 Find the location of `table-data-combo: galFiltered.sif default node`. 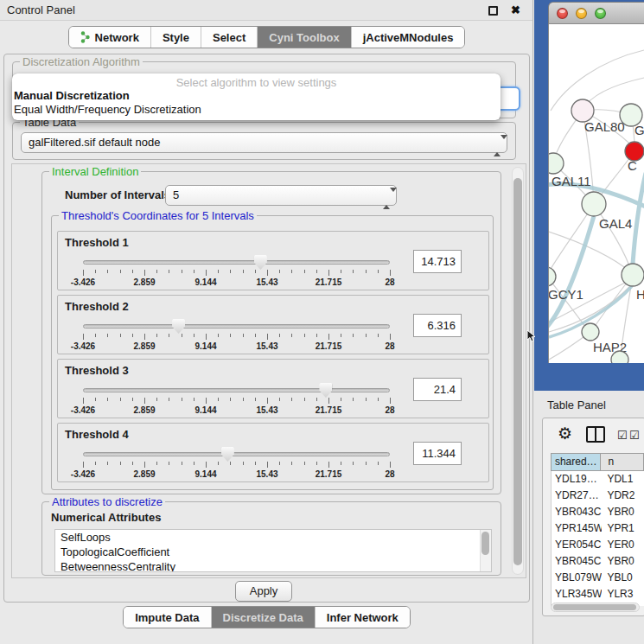

table-data-combo: galFiltered.sif default node is located at coordinates (265, 143).